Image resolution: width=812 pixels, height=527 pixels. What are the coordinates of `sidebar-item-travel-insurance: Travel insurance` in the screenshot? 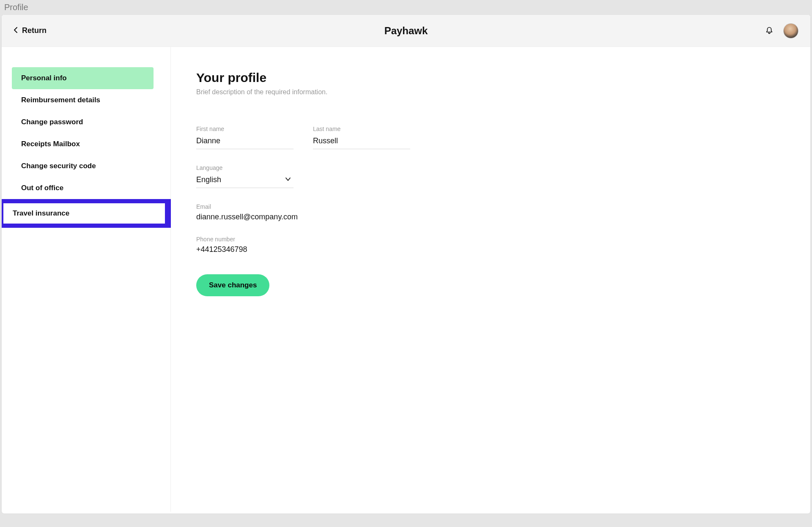 It's located at (84, 213).